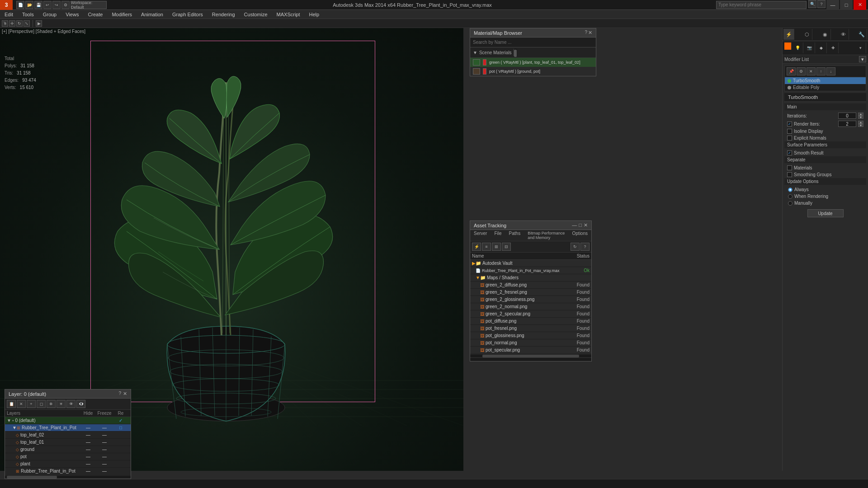 Image resolution: width=868 pixels, height=488 pixels. Describe the element at coordinates (761, 5) in the screenshot. I see `search-input` at that location.